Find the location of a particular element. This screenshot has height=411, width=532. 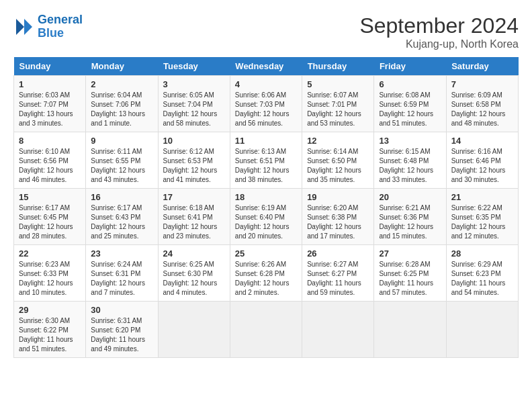

weekday-header-wednesday: Wednesday is located at coordinates (266, 66).